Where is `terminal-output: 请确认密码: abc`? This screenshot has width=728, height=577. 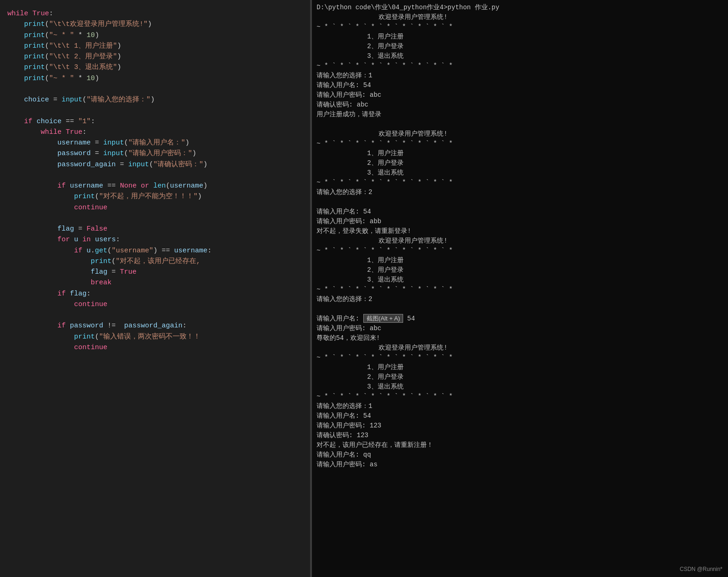 terminal-output: 请确认密码: abc is located at coordinates (520, 105).